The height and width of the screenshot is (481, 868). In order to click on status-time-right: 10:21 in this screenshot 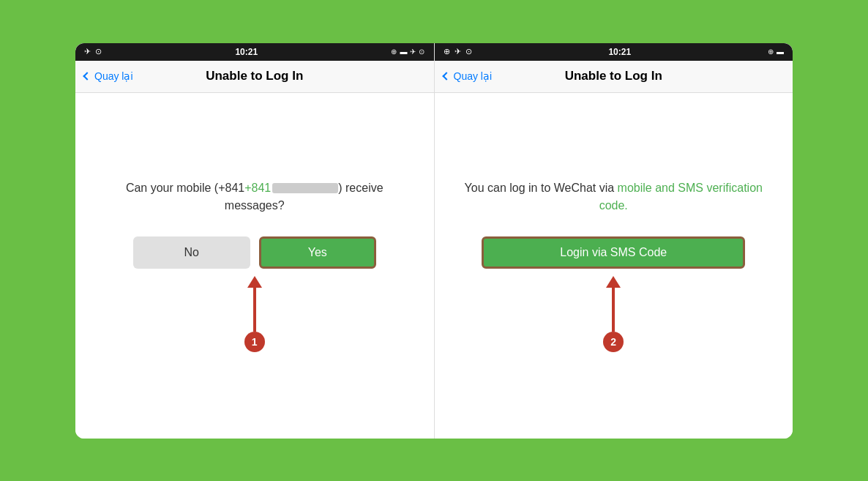, I will do `click(619, 52)`.